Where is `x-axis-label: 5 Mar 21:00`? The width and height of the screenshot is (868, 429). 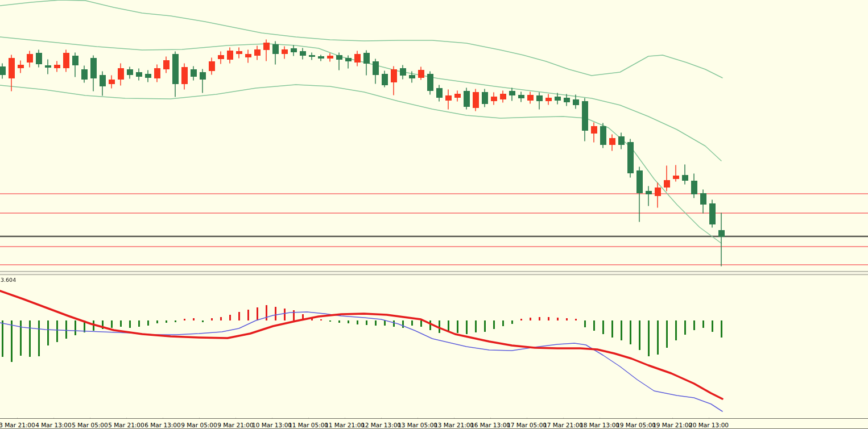 x-axis-label: 5 Mar 21:00 is located at coordinates (126, 425).